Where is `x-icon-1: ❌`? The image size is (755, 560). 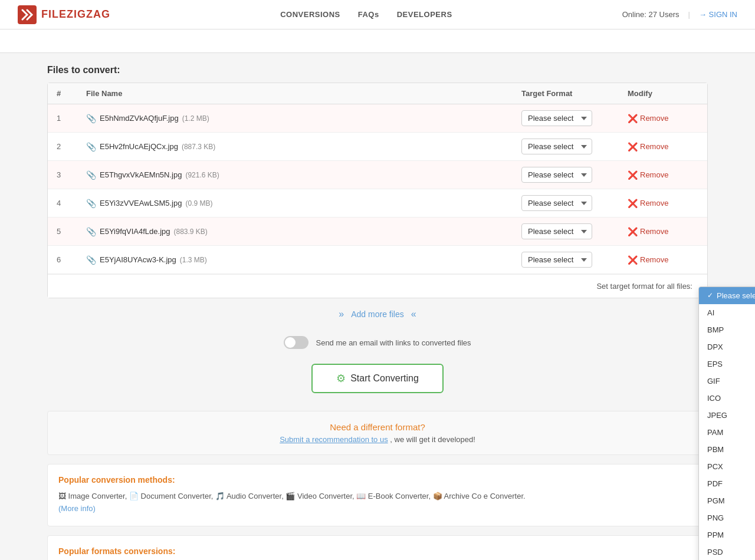 x-icon-1: ❌ is located at coordinates (632, 118).